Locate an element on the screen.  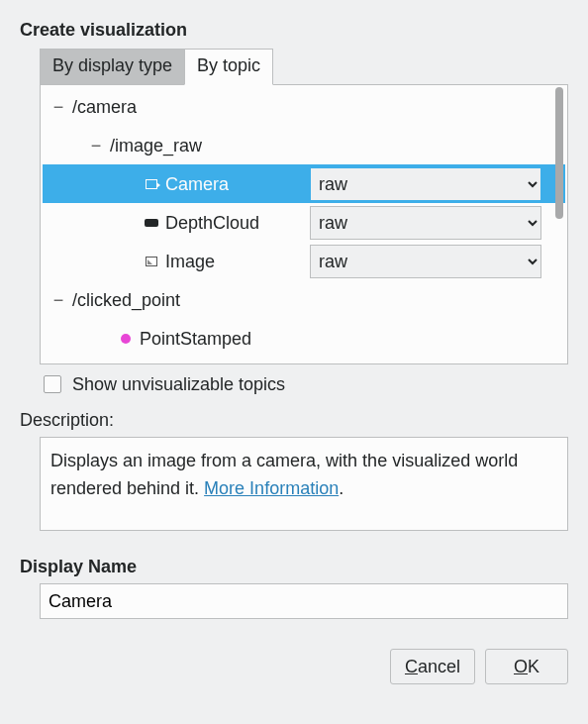
tree-label: Camera is located at coordinates (195, 184).